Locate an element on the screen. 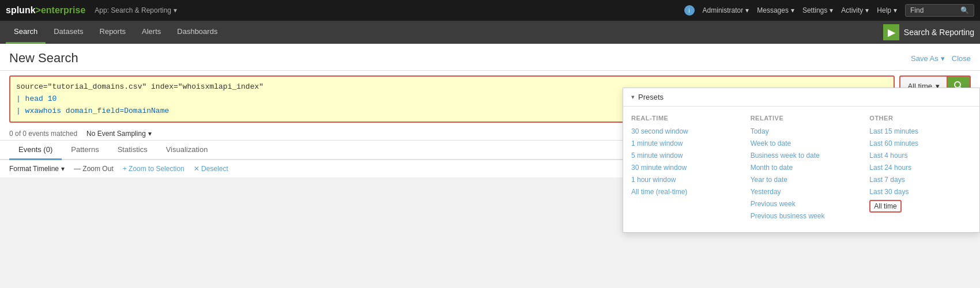 Image resolution: width=980 pixels, height=288 pixels. format-timeline-label: Format Timeline is located at coordinates (34, 169).